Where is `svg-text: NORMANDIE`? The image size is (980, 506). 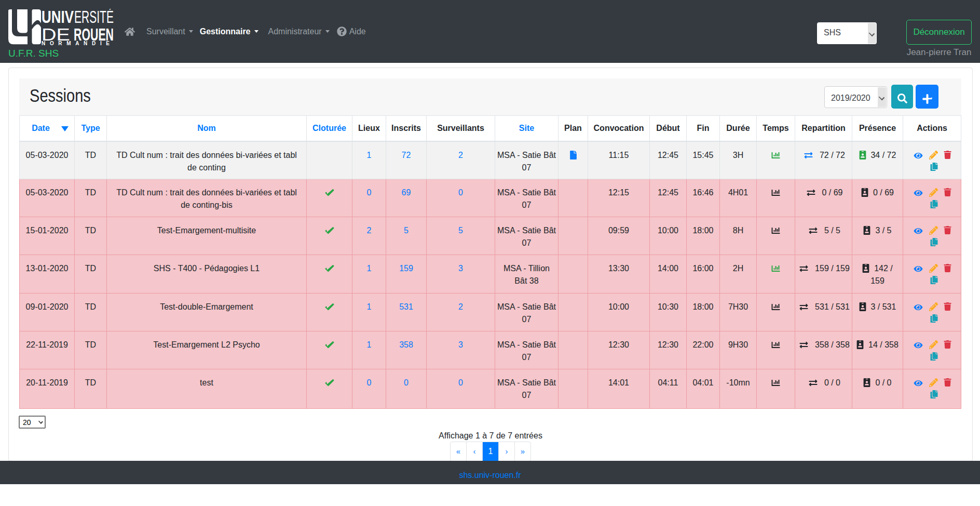
svg-text: NORMANDIE is located at coordinates (78, 43).